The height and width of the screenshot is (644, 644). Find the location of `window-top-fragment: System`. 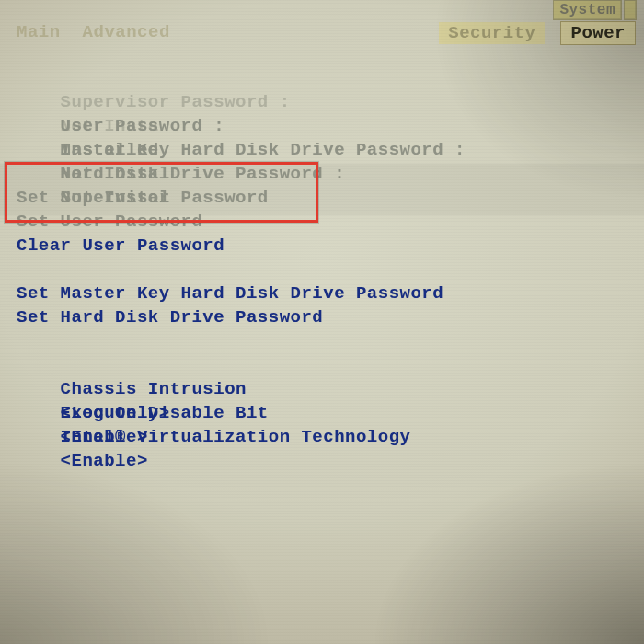

window-top-fragment: System is located at coordinates (322, 10).